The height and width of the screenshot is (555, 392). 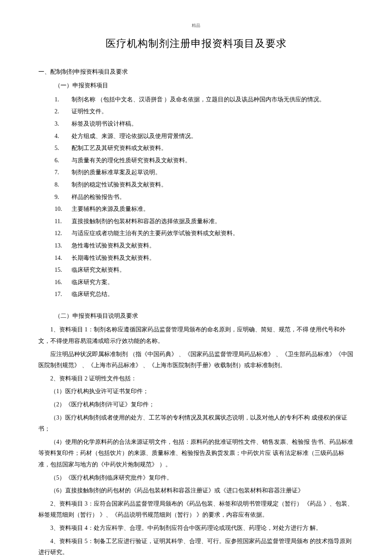 I want to click on list-item-number: 13., so click(x=63, y=246).